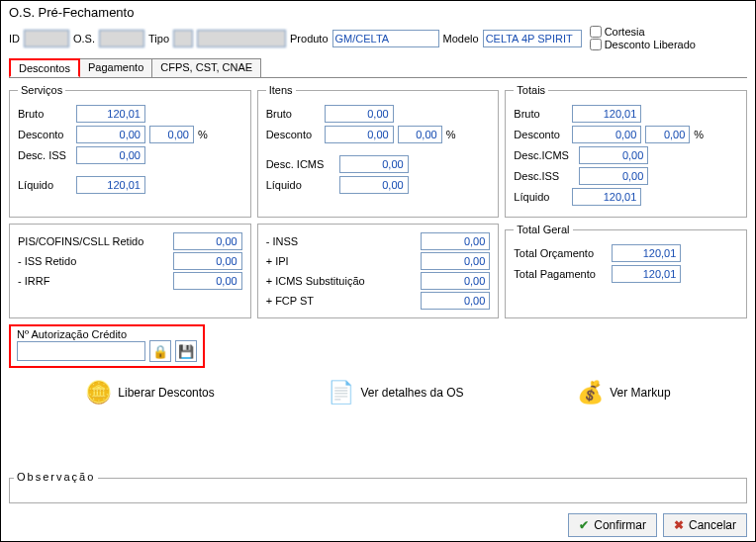  Describe the element at coordinates (607, 135) in the screenshot. I see `totais-desconto-input` at that location.